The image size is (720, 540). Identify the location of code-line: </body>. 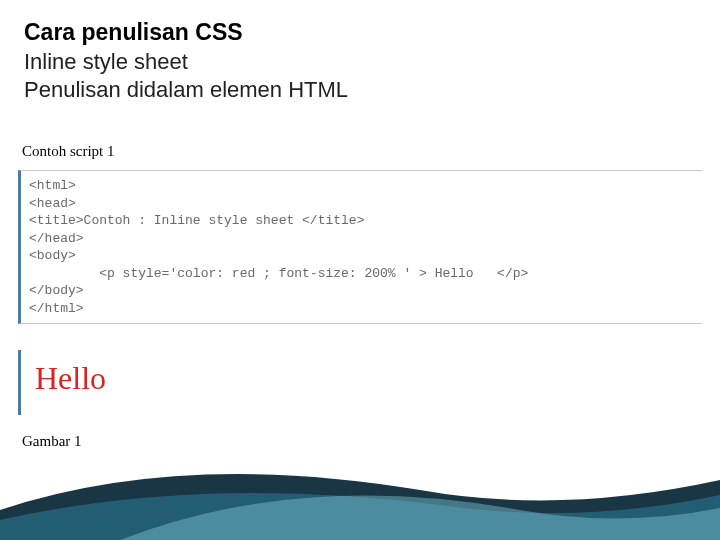
(56, 290).